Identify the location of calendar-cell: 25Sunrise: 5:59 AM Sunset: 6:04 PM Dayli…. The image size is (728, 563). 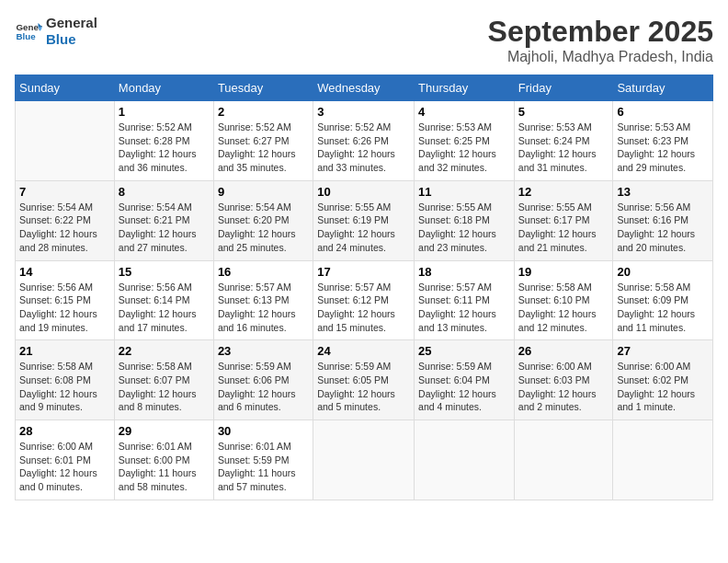
(465, 381).